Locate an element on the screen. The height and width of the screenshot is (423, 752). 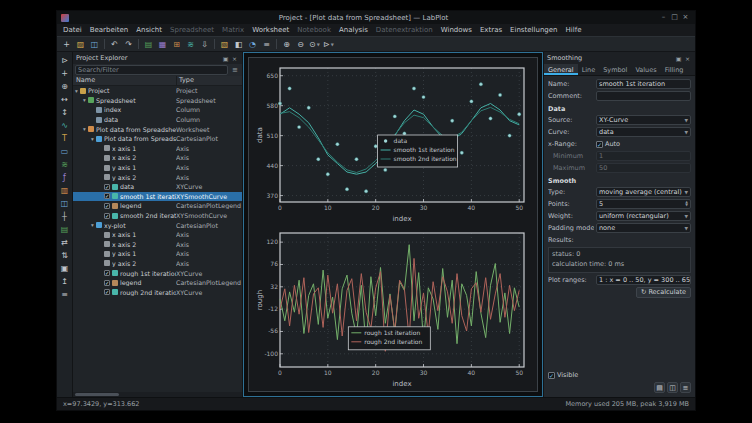
dock-options-icon: ≡ is located at coordinates (686, 388).